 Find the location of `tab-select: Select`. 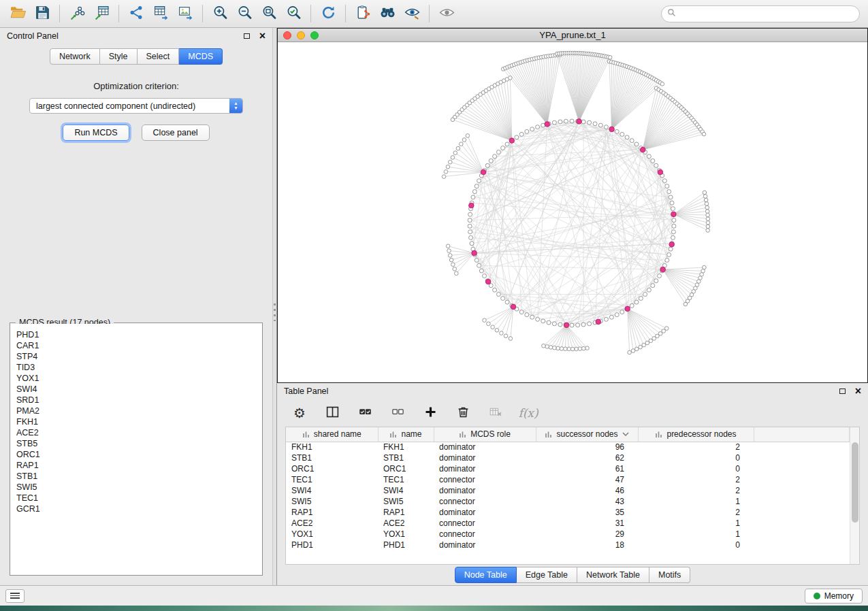

tab-select: Select is located at coordinates (159, 56).